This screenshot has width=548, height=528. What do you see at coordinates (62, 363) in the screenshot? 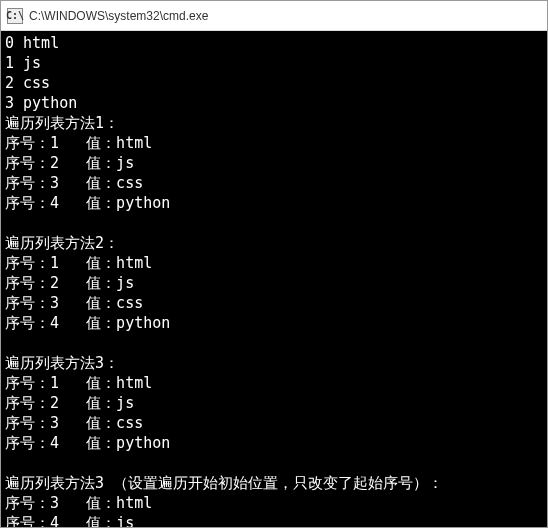
I see `section-header: 遍历列表方法3：` at bounding box center [62, 363].